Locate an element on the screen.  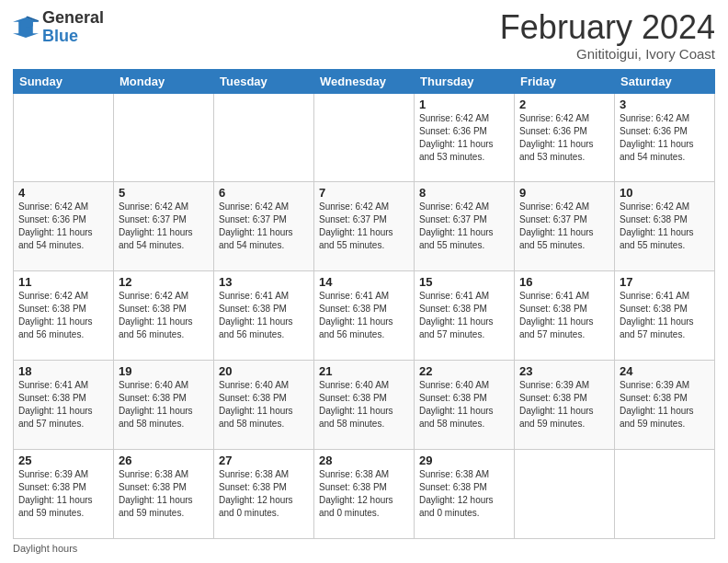
calendar-cell: 16Sunrise: 6:41 AM Sunset: 6:38 PM Dayli… is located at coordinates (564, 316).